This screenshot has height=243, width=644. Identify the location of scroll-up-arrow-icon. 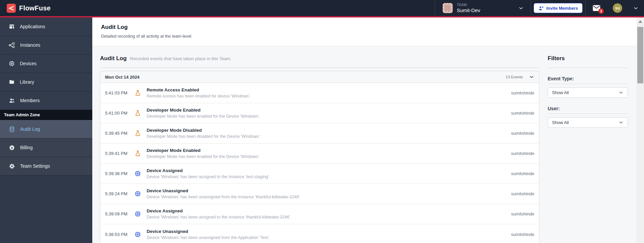
(640, 22).